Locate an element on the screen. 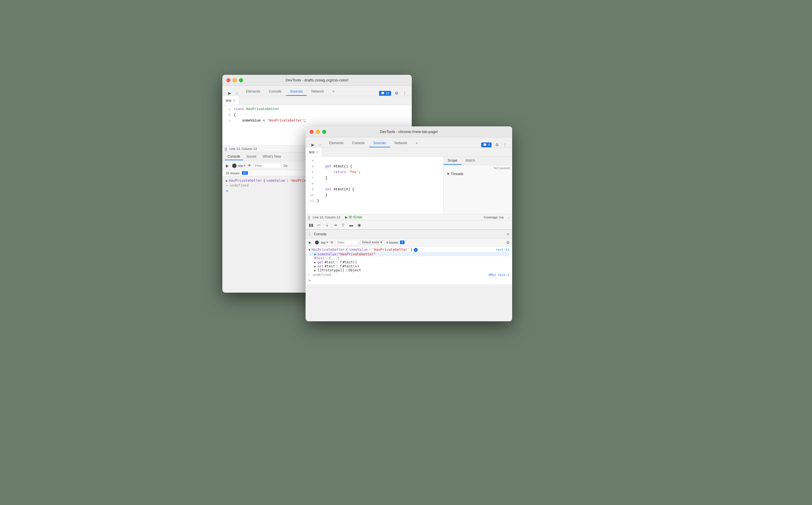  messages-badge-1: 💬 21 is located at coordinates (385, 94).